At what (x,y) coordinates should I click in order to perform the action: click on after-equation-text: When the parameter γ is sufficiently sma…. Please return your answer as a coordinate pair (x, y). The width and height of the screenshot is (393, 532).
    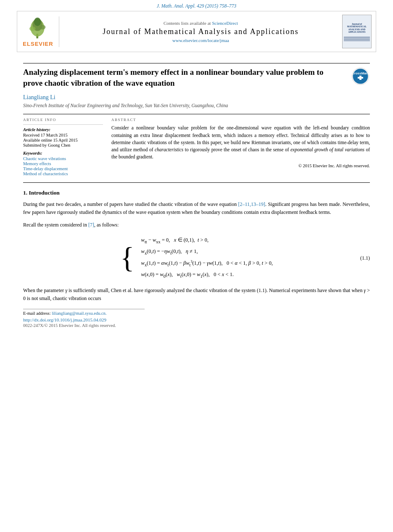
    Looking at the image, I should click on (197, 295).